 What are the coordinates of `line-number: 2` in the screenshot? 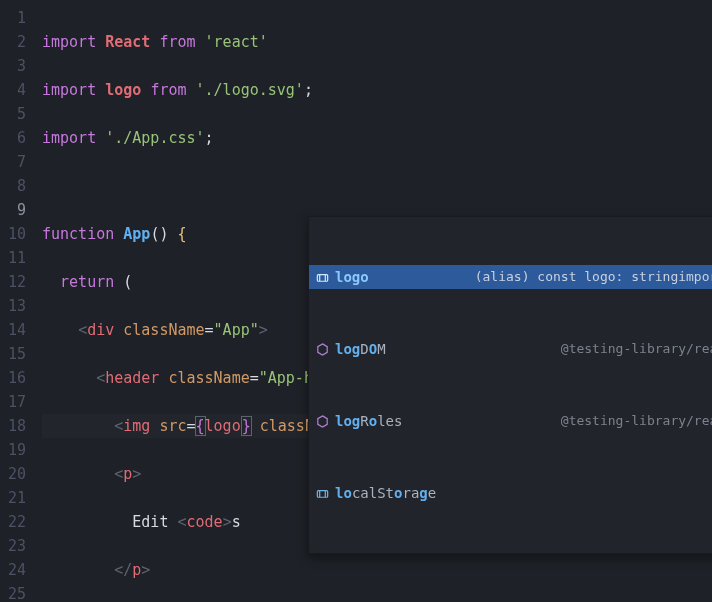 It's located at (13, 42).